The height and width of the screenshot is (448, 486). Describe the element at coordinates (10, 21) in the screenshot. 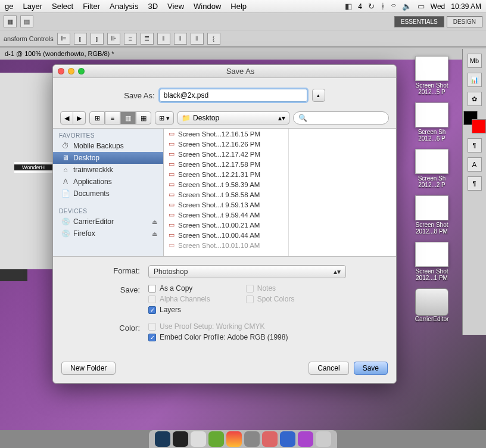

I see `tool-button: ▦` at that location.